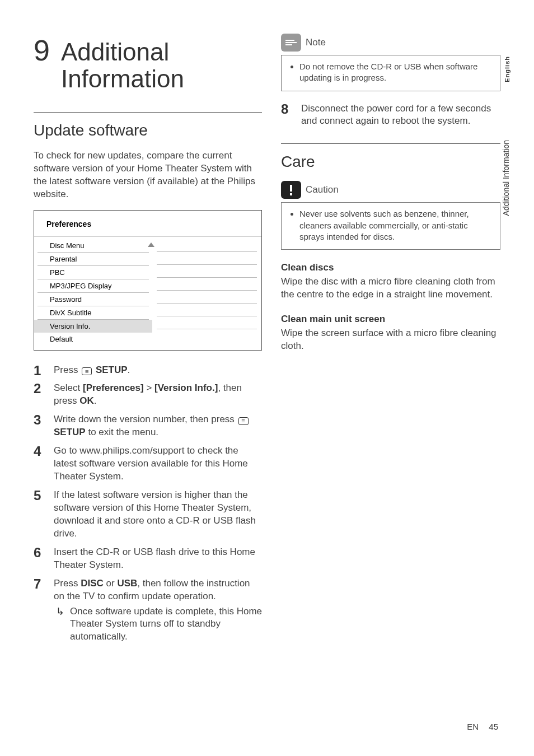 This screenshot has height=756, width=534. Describe the element at coordinates (148, 467) in the screenshot. I see `step-4: Go to www.philips.com/support to check t…` at that location.